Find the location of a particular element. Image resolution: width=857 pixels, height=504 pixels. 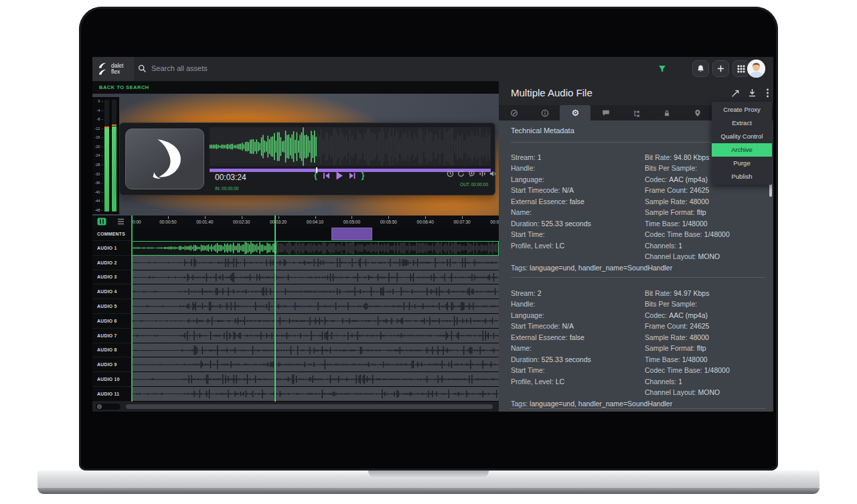

kebab-menu-icon is located at coordinates (767, 93).